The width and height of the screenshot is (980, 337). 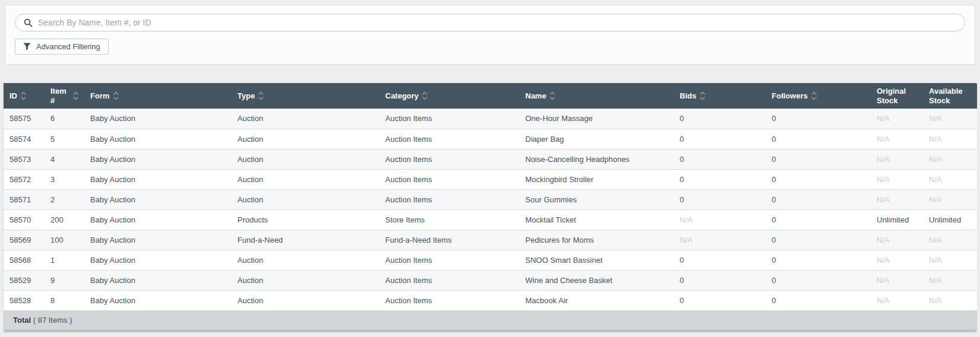 What do you see at coordinates (719, 96) in the screenshot?
I see `column-header: Bids` at bounding box center [719, 96].